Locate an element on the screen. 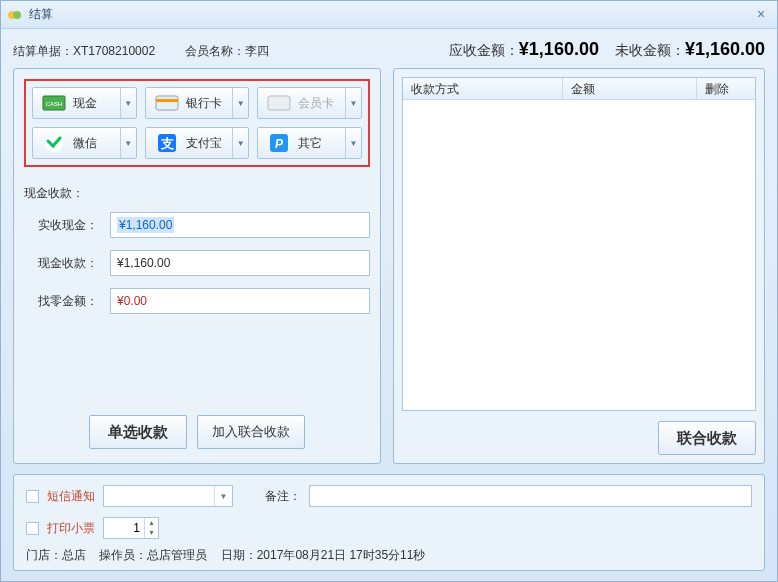 This screenshot has height=582, width=778. cash-collect-row: 现金收款： ¥1,160.00 is located at coordinates (197, 263).